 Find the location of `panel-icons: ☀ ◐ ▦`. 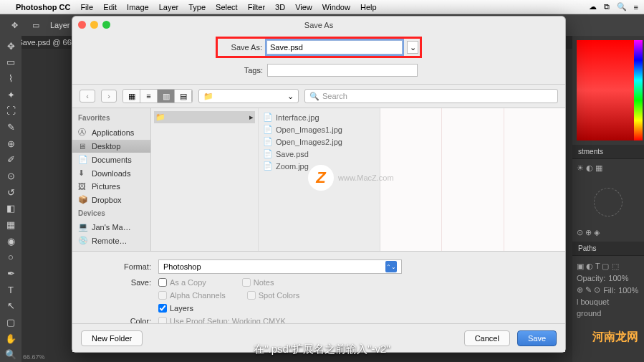

panel-icons: ☀ ◐ ▦ is located at coordinates (590, 168).